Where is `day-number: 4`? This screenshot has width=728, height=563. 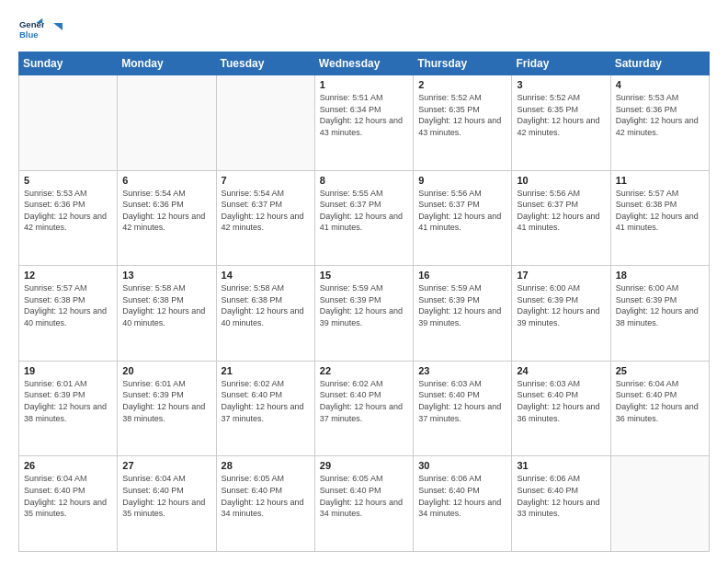
day-number: 4 is located at coordinates (660, 85).